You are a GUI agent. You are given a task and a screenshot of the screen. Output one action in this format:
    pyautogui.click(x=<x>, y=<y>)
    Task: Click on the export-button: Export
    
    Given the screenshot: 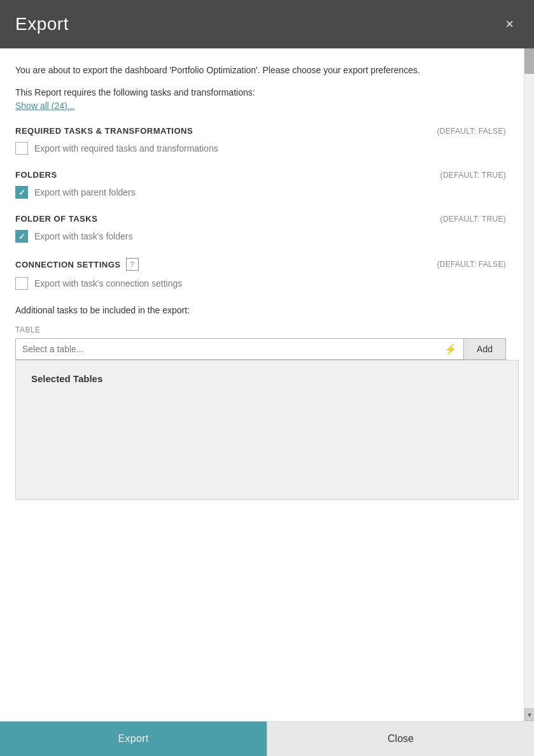 What is the action you would take?
    pyautogui.click(x=134, y=739)
    